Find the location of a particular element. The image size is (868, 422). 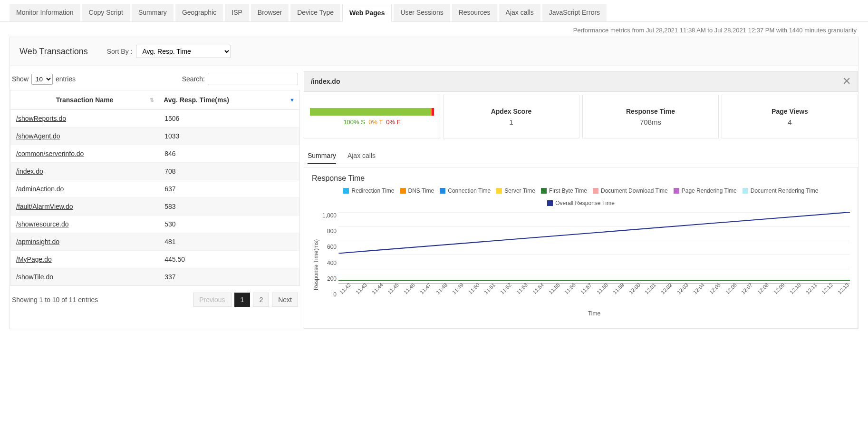

table-row: /common/serverinfo.do846 is located at coordinates (155, 154).